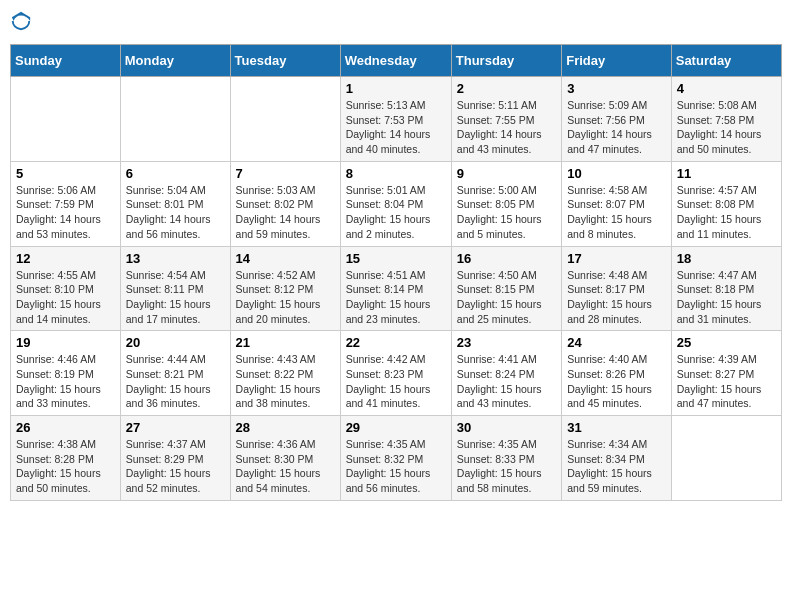 The height and width of the screenshot is (612, 792). I want to click on day-info: Sunrise: 4:41 AMSunset: 8:24 PMDaylight:…, so click(506, 382).